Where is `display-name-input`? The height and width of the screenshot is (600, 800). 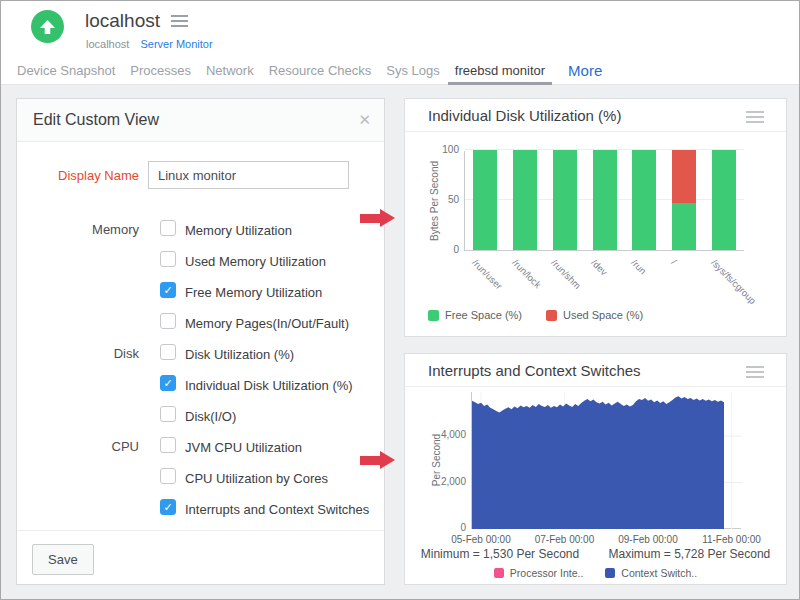
display-name-input is located at coordinates (248, 175).